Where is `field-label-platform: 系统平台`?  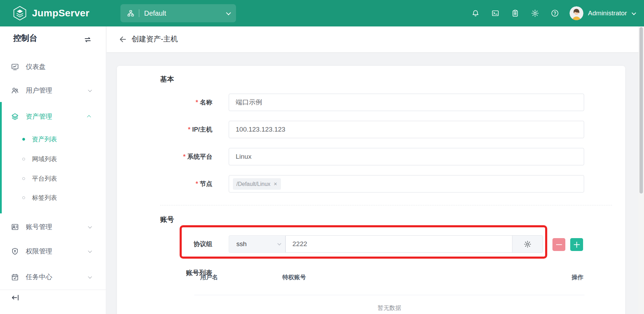 field-label-platform: 系统平台 is located at coordinates (165, 157).